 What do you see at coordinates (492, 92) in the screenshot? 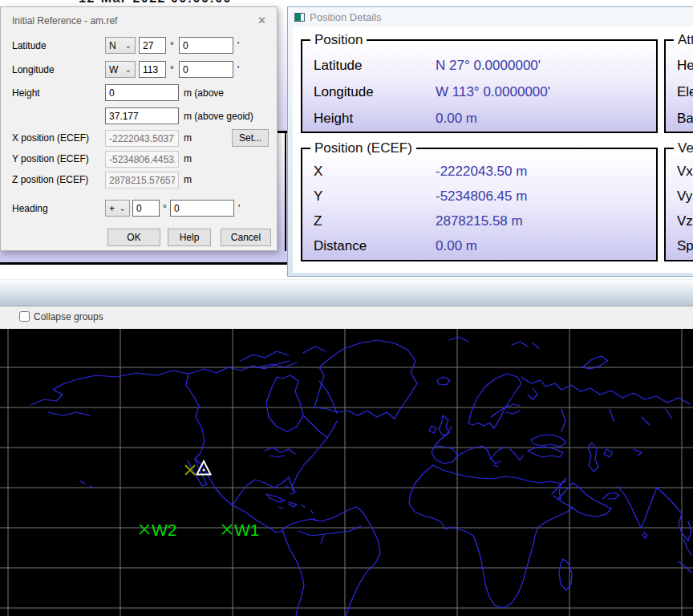
I see `longitude-value: W 113° 0.0000000'` at bounding box center [492, 92].